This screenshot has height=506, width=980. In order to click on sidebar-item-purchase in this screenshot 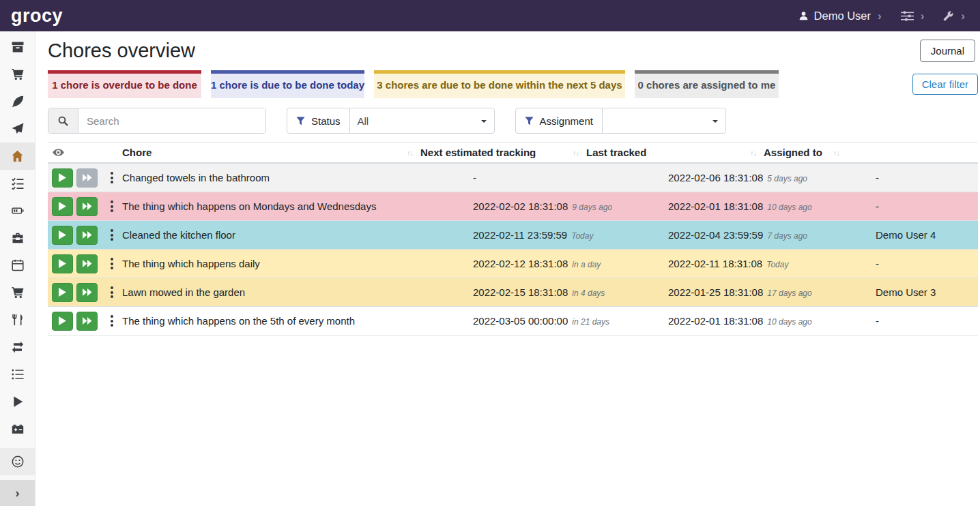, I will do `click(18, 293)`.